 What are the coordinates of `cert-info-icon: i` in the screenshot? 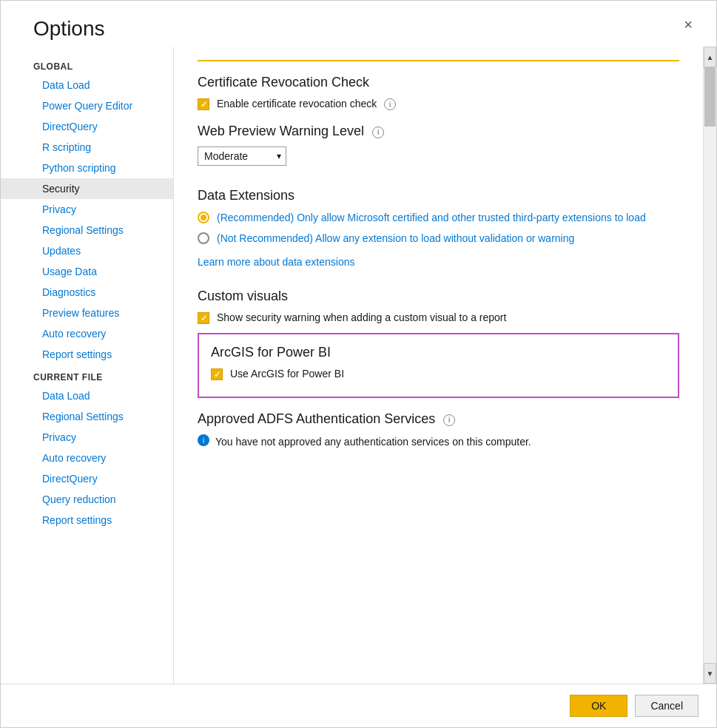 It's located at (390, 104).